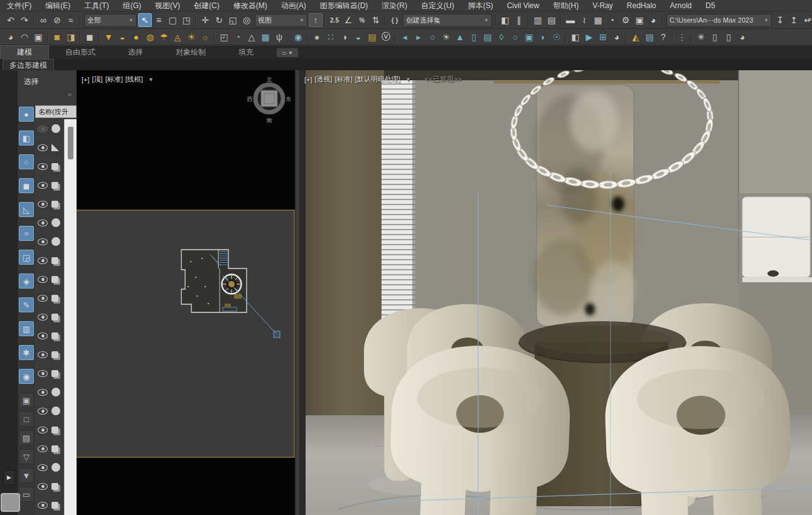 The height and width of the screenshot is (515, 812). What do you see at coordinates (26, 438) in the screenshot?
I see `settings-alt-icon: ▤` at bounding box center [26, 438].